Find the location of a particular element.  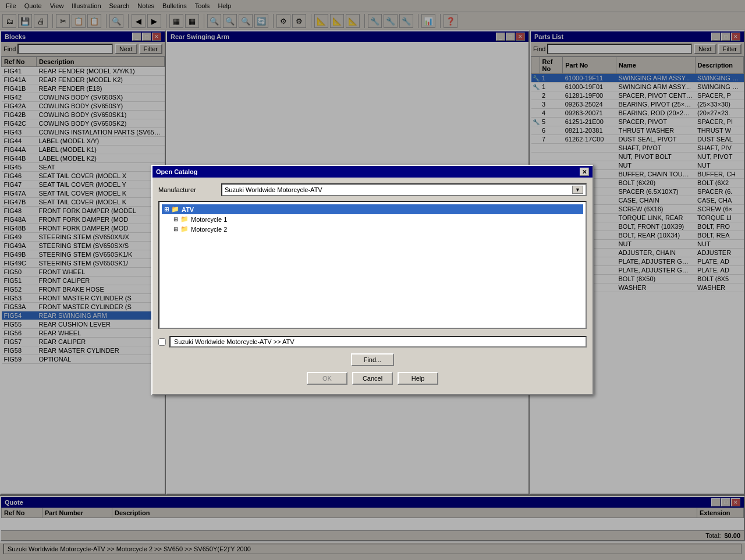

manufacturer-dropdown: Suzuki Worldwide Motorcycle-ATV ▼ is located at coordinates (404, 190).